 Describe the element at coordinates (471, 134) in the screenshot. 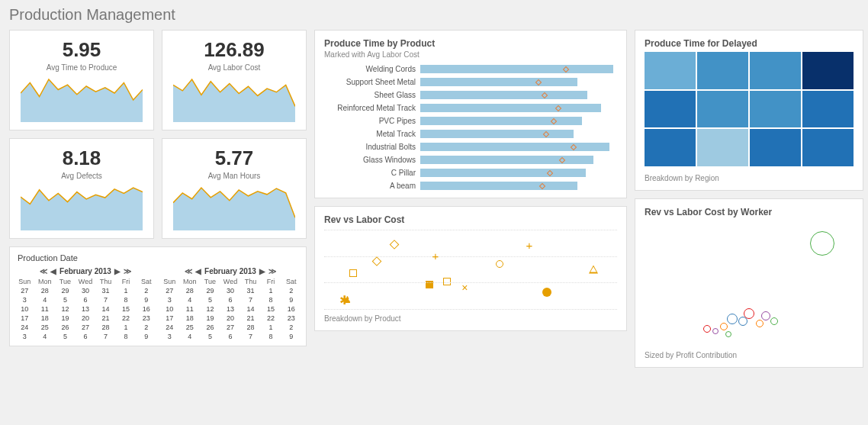

I see `bar-row: Metal Track` at that location.